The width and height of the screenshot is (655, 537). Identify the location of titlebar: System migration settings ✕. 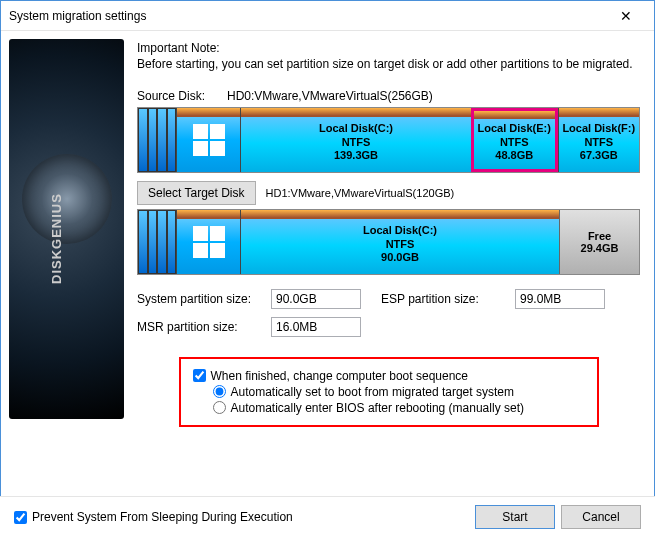
(328, 16).